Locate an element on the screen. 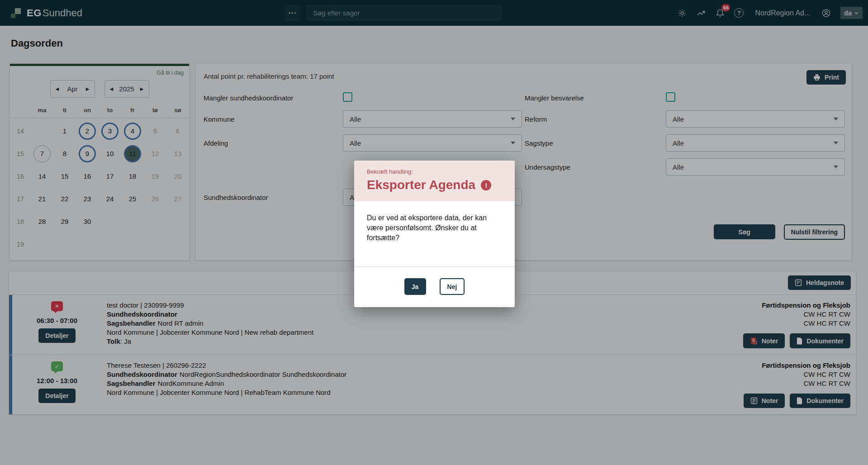  confirm-no-button: Nej is located at coordinates (452, 287).